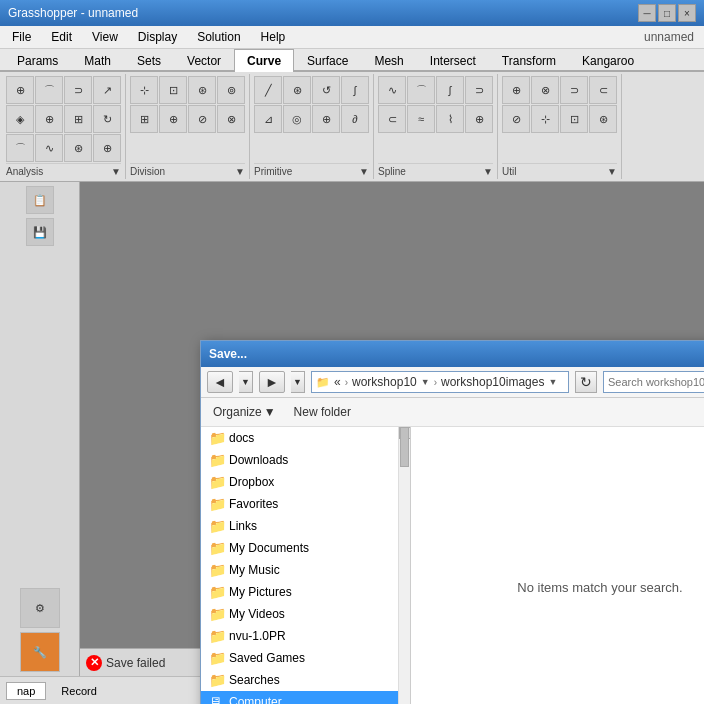 Image resolution: width=704 pixels, height=704 pixels. Describe the element at coordinates (40, 608) in the screenshot. I see `sidebar-icon-3: ⚙` at that location.